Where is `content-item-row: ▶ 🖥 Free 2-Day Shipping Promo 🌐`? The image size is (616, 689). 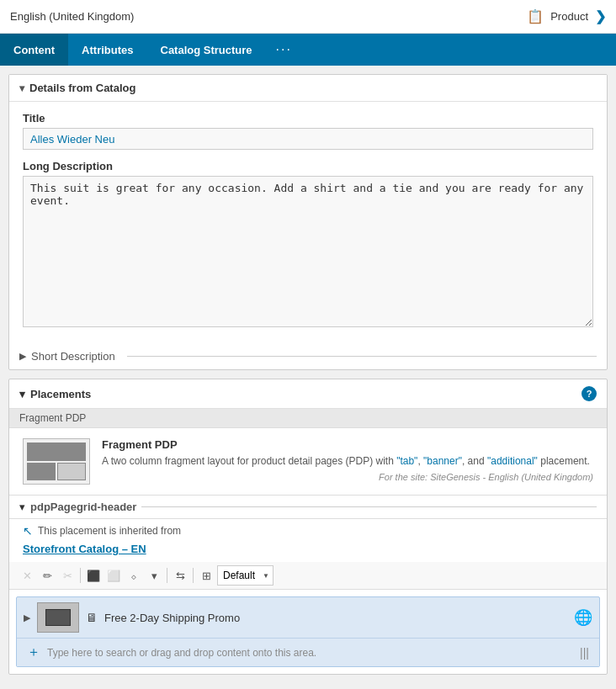
content-item-row: ▶ 🖥 Free 2-Day Shipping Promo 🌐 is located at coordinates (308, 617).